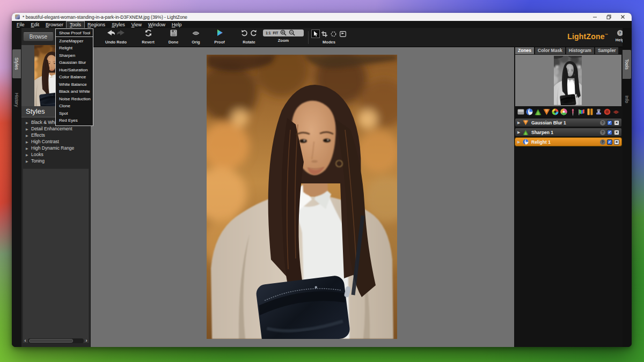 This screenshot has width=644, height=362. Describe the element at coordinates (56, 341) in the screenshot. I see `horizontal-scrollbar: ‹ ›` at that location.